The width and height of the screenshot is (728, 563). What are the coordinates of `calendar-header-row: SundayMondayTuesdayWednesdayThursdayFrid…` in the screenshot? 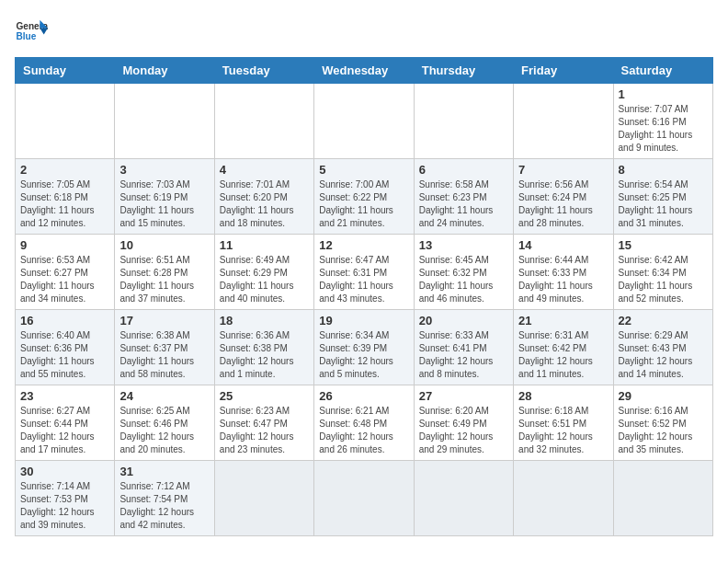 It's located at (364, 71).